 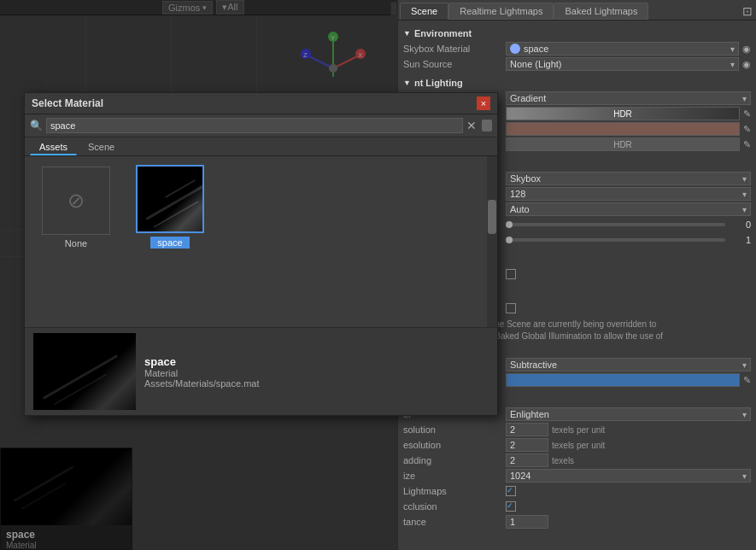 I want to click on scene-tab-label: Scene, so click(x=424, y=11).